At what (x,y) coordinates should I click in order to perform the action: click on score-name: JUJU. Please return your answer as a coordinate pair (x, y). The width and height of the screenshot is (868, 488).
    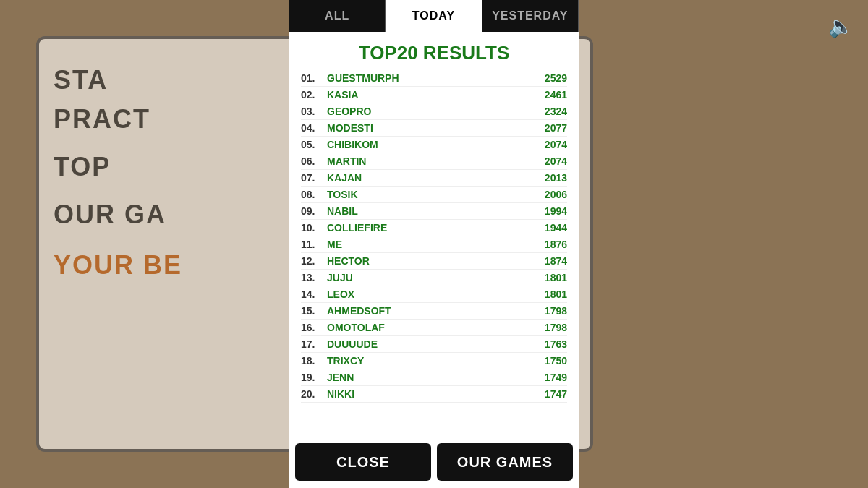
    Looking at the image, I should click on (429, 278).